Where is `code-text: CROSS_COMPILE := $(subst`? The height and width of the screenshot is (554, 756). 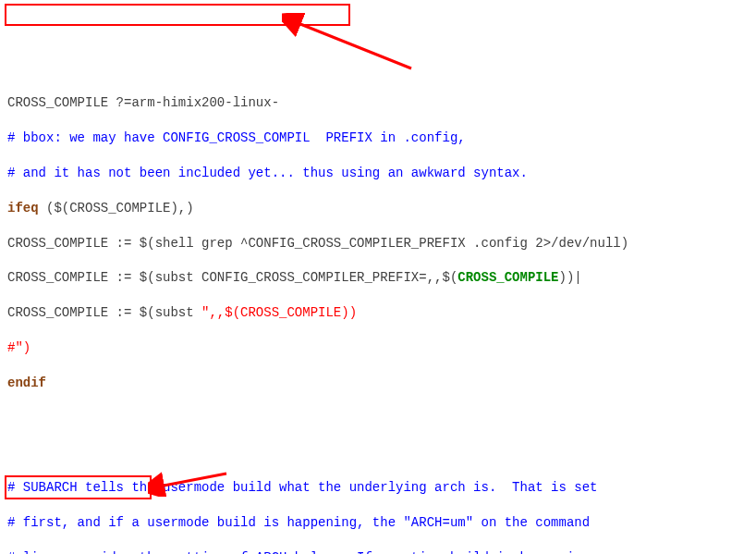
code-text: CROSS_COMPILE := $(subst is located at coordinates (104, 313).